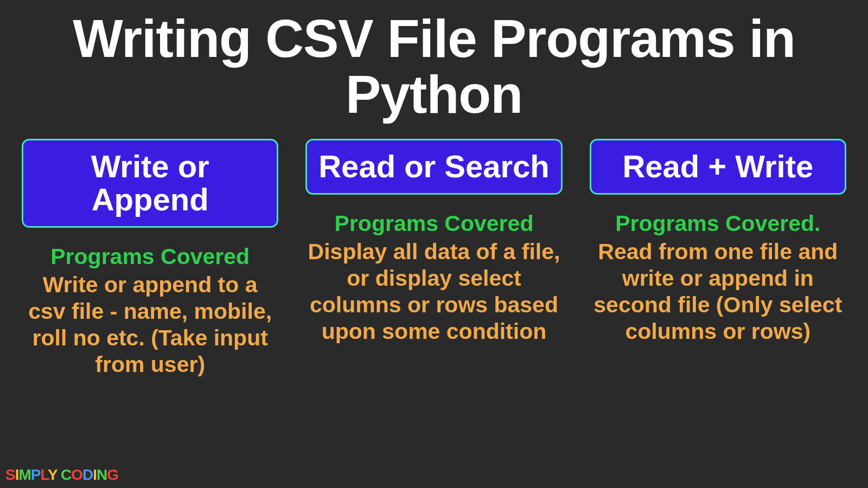  Describe the element at coordinates (718, 167) in the screenshot. I see `card-title: Read + Write` at that location.